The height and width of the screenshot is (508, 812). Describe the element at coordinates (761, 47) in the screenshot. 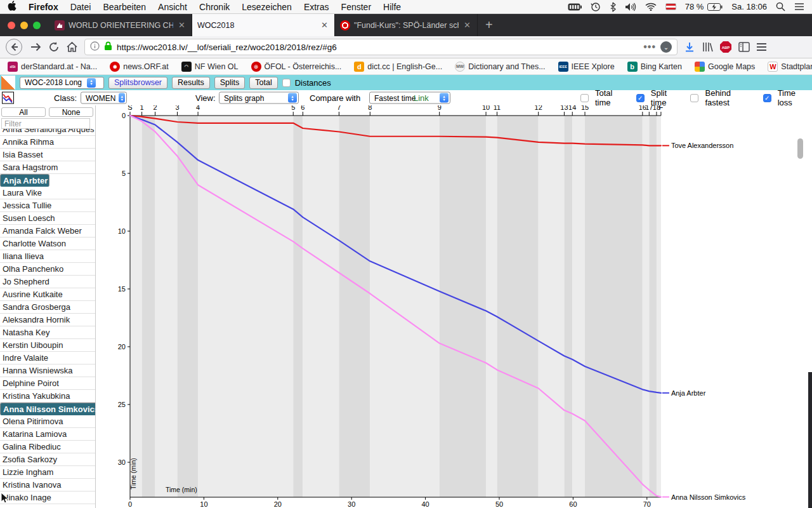

I see `hamburger-menu-icon` at that location.